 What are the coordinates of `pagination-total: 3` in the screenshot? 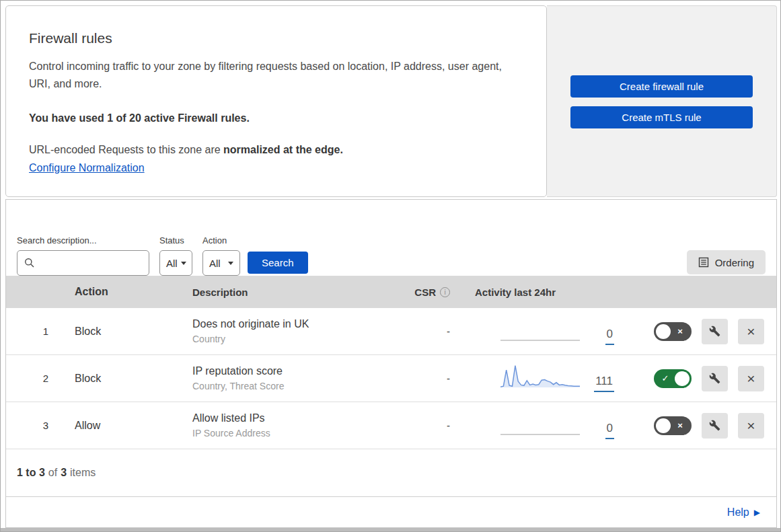 It's located at (63, 473).